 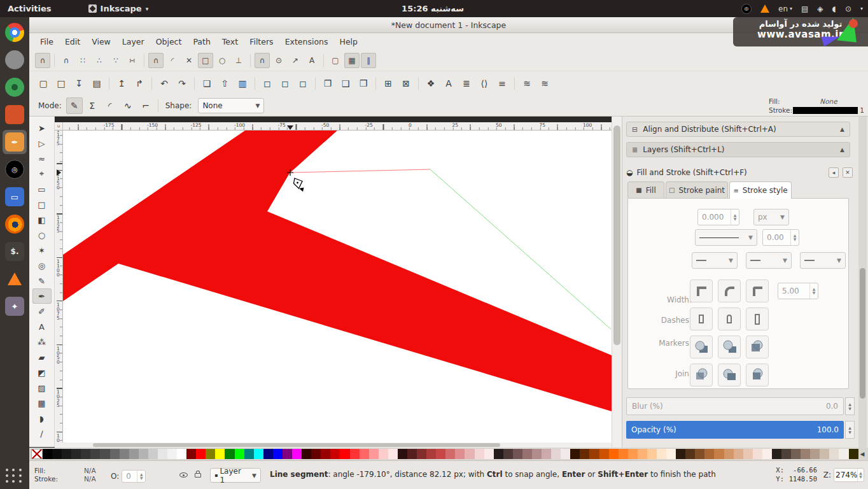 I want to click on paint-order-sfm-button, so click(x=729, y=347).